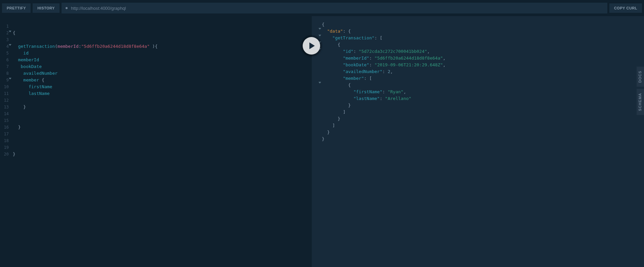 Image resolution: width=644 pixels, height=267 pixels. I want to click on line-number: 12, so click(4, 100).